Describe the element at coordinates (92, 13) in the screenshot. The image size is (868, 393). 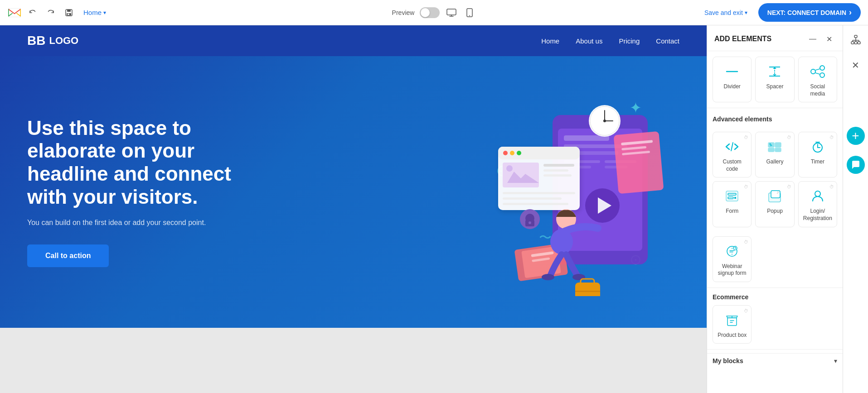
I see `home-label: Home` at that location.